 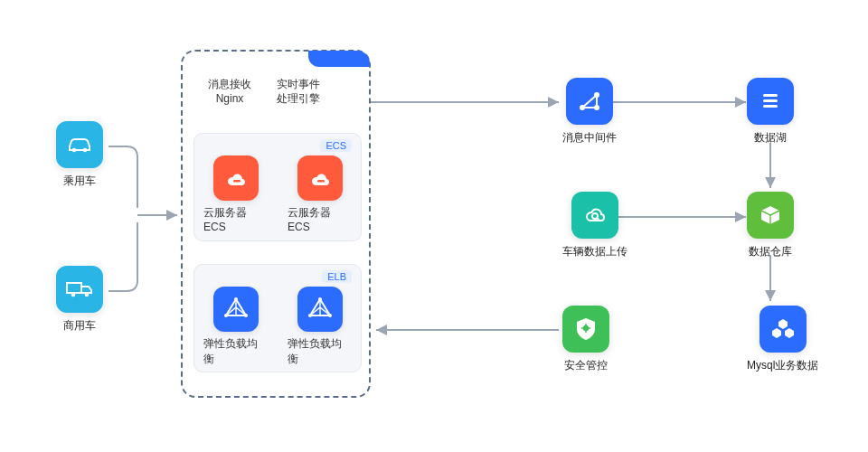 I want to click on ecs-item-1: 云服务器ECS, so click(x=235, y=194).